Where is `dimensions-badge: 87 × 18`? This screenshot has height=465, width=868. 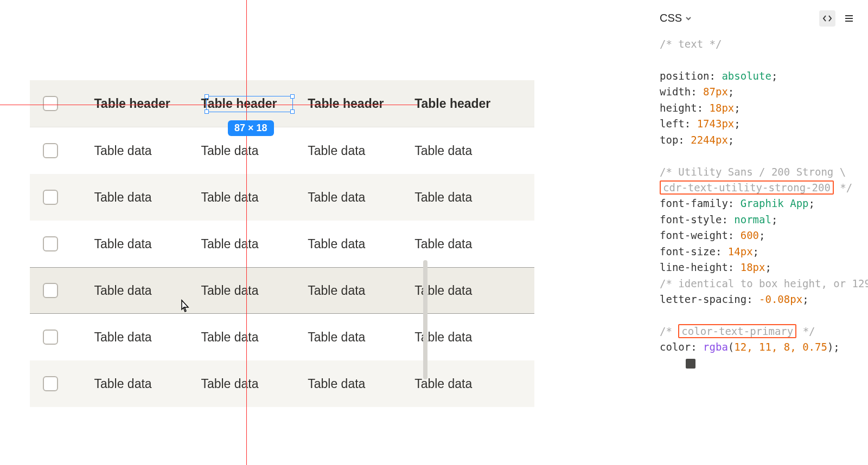
dimensions-badge: 87 × 18 is located at coordinates (251, 128).